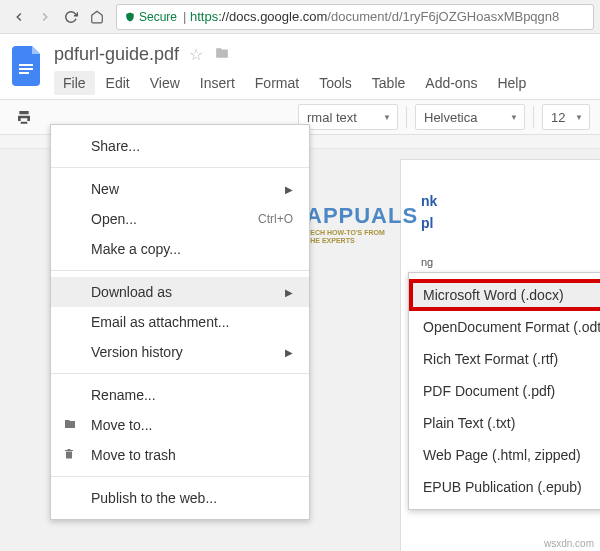 The image size is (600, 551). I want to click on trash-icon, so click(69, 456).